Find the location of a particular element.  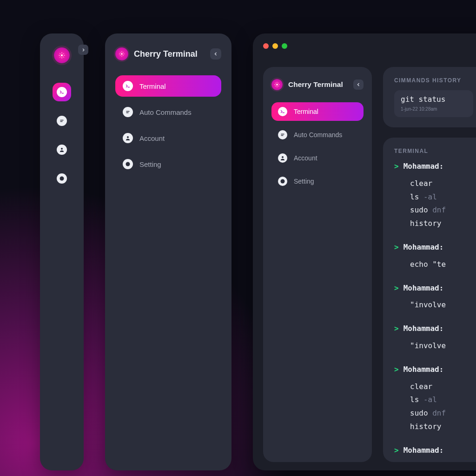

sidebar-collapsed is located at coordinates (62, 252).